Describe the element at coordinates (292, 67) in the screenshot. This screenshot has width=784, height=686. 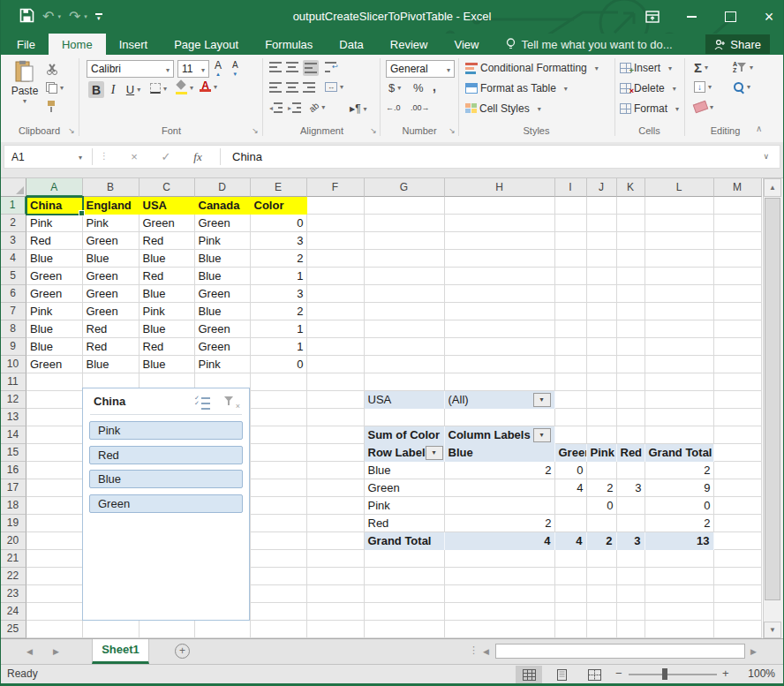
I see `middle-align-icon` at that location.